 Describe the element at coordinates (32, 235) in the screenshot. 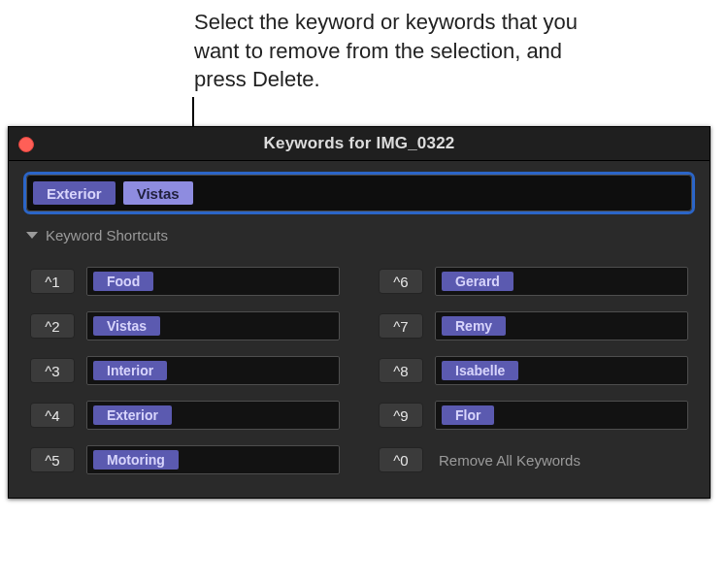

I see `disclosure-triangle-icon` at that location.